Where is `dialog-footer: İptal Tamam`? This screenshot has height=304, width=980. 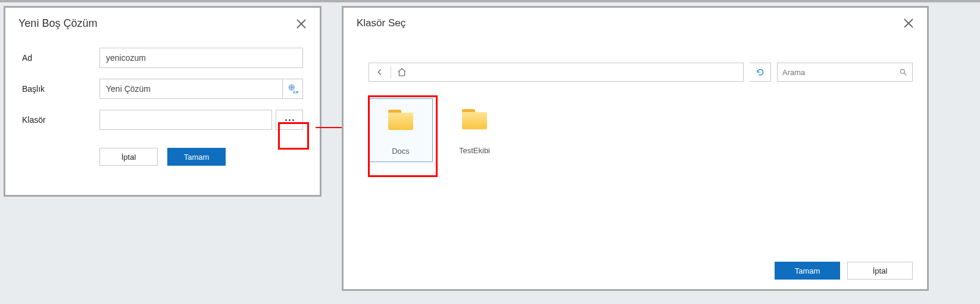
dialog-footer: İptal Tamam is located at coordinates (163, 157).